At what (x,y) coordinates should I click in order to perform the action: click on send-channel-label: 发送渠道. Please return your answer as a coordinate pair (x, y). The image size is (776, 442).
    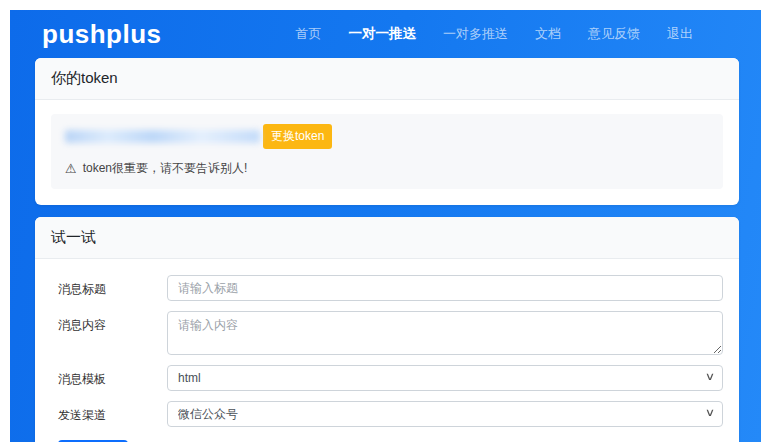
    Looking at the image, I should click on (109, 412).